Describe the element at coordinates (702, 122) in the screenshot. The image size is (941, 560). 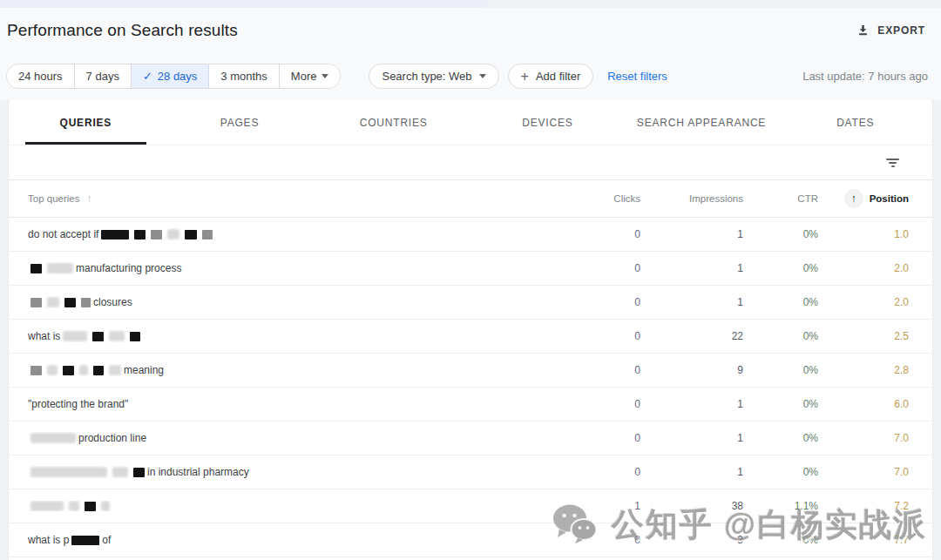
I see `tab-search-appearance: SEARCH APPEARANCE` at that location.